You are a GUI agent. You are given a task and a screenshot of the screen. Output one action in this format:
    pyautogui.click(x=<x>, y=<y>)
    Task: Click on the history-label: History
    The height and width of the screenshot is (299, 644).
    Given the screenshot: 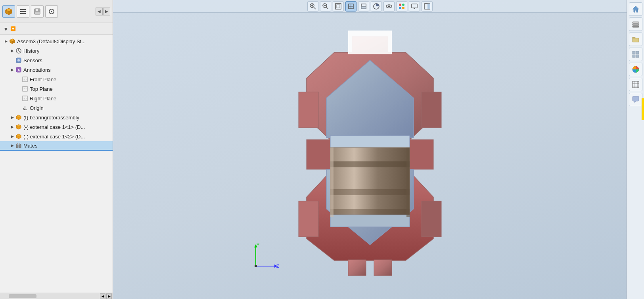 What is the action you would take?
    pyautogui.click(x=31, y=51)
    